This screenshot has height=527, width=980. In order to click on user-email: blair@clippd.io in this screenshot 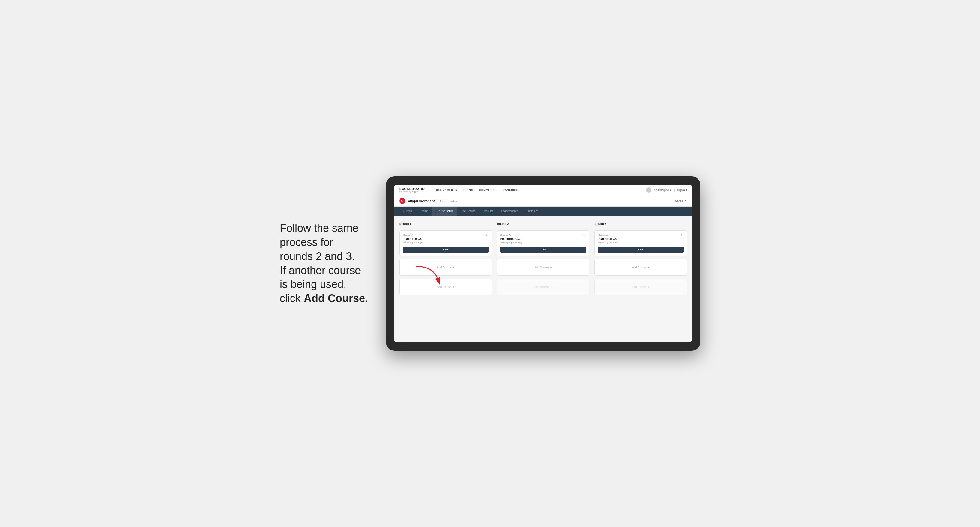, I will do `click(663, 190)`.